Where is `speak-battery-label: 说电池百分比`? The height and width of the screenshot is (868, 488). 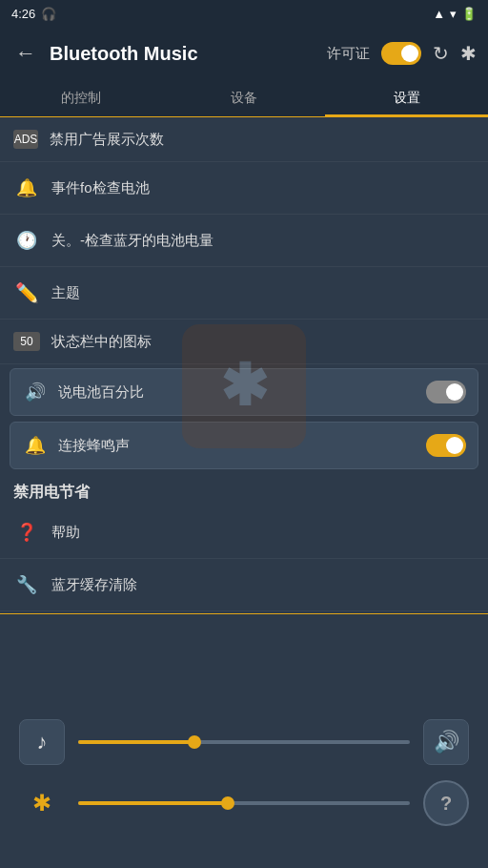 speak-battery-label: 说电池百分比 is located at coordinates (237, 393).